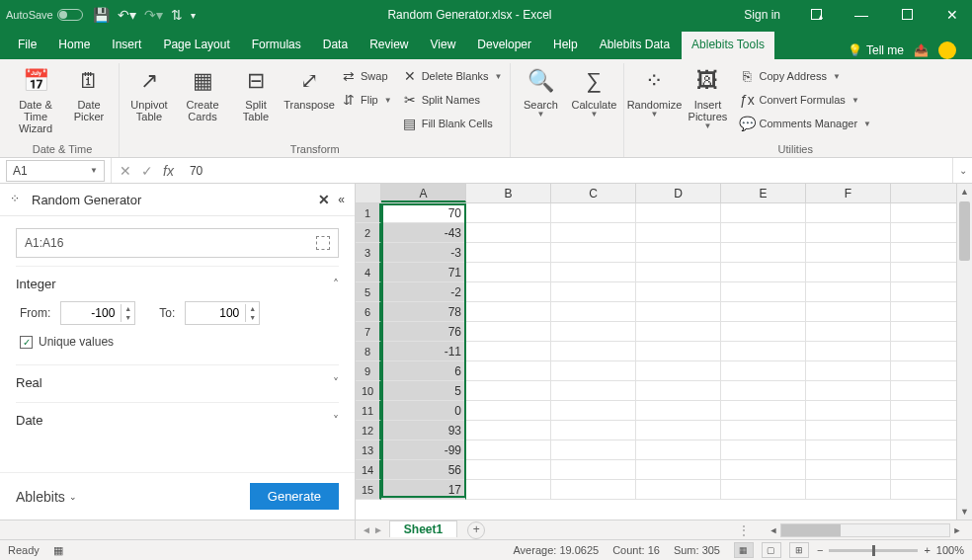 This screenshot has width=972, height=560. Describe the element at coordinates (178, 383) in the screenshot. I see `section-real-header: Real ˅` at that location.